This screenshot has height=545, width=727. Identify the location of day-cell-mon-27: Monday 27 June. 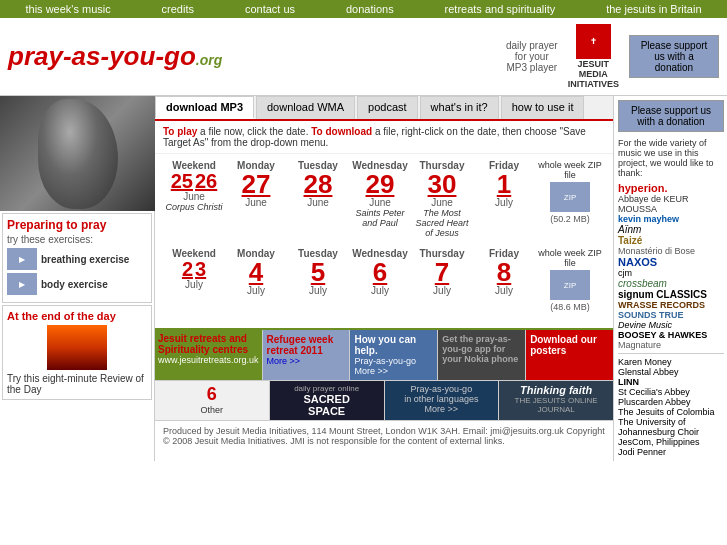
(256, 184).